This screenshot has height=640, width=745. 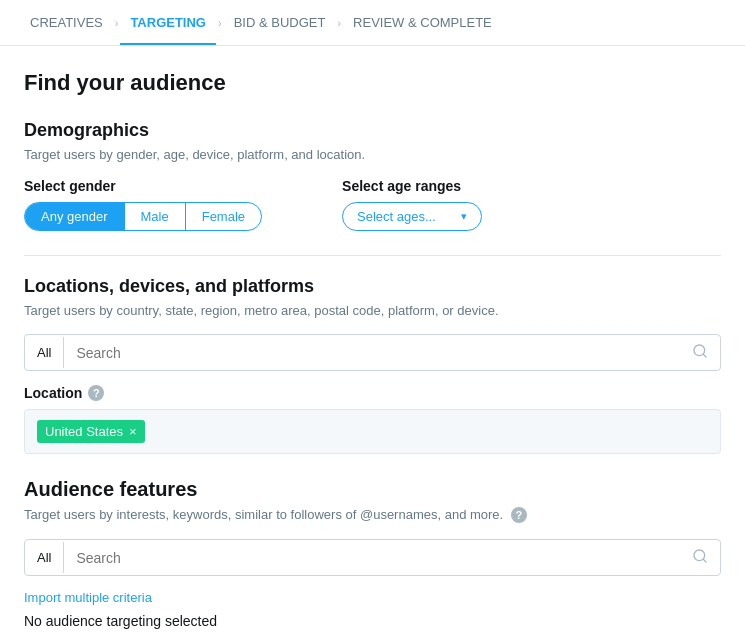 What do you see at coordinates (372, 23) in the screenshot?
I see `top-nav: CREATIVES › TARGETING › BID & BUDGET › R…` at bounding box center [372, 23].